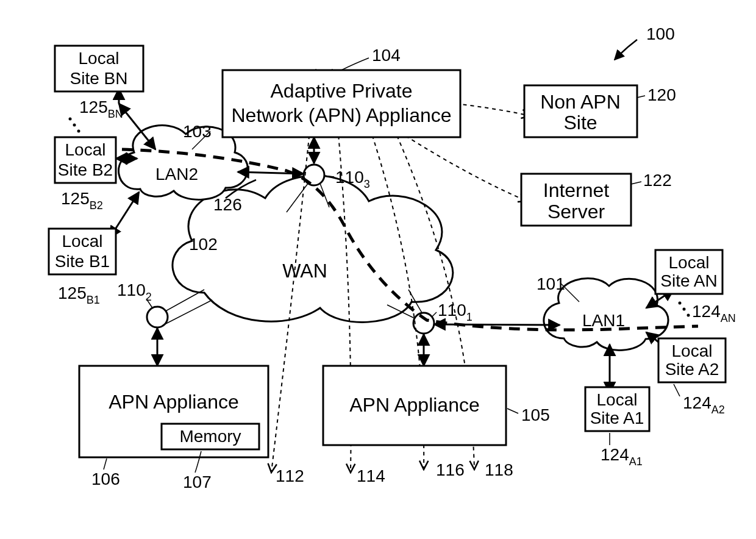 The width and height of the screenshot is (756, 539). Describe the element at coordinates (622, 456) in the screenshot. I see `svg-text: 124A1` at that location.